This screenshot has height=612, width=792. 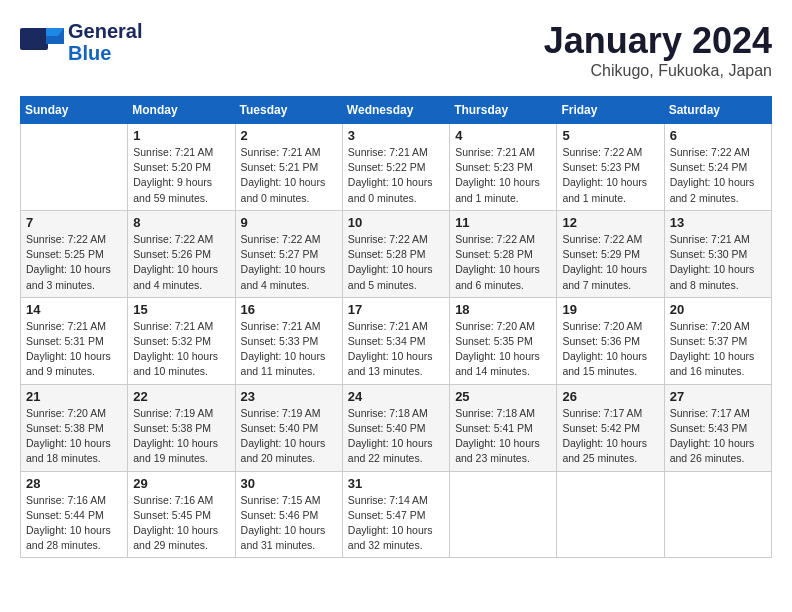 What do you see at coordinates (396, 524) in the screenshot?
I see `day-info: Sunrise: 7:14 AMSunset: 5:47 PMDaylight:…` at bounding box center [396, 524].